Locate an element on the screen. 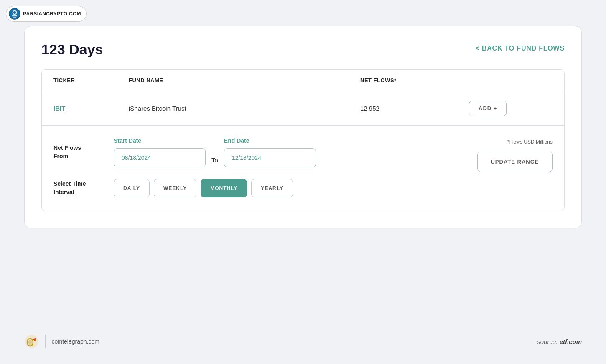  yearly-button: YEARLY is located at coordinates (272, 188).